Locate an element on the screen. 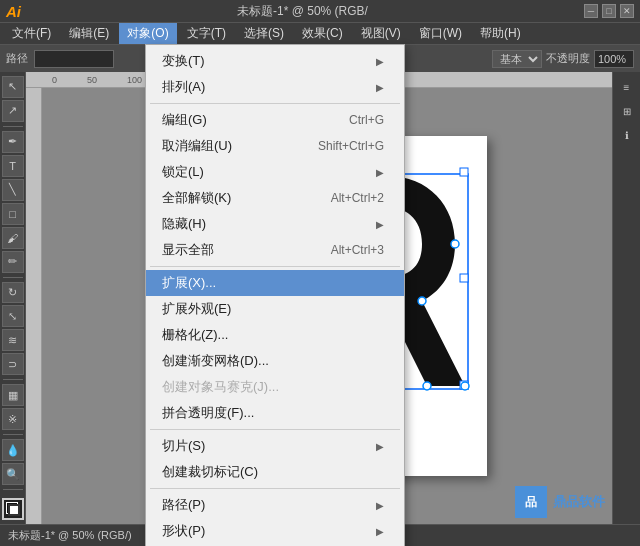 The image size is (640, 546). menu-window: 窗口(W) is located at coordinates (440, 34).